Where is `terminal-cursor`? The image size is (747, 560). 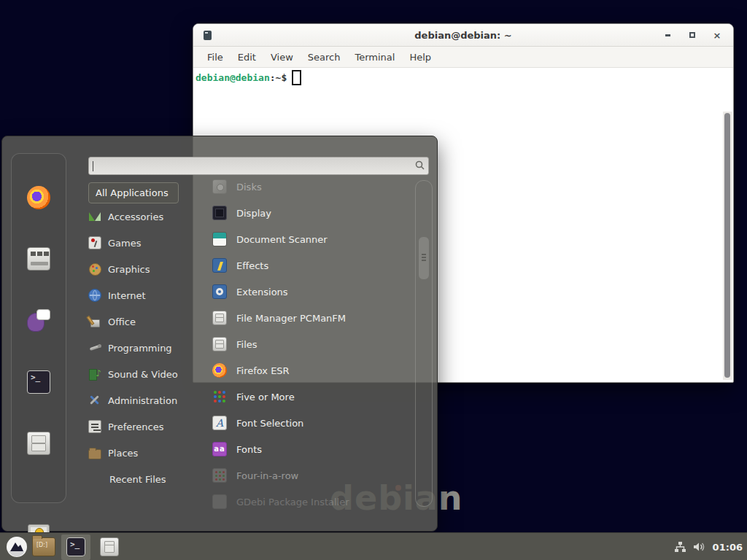 terminal-cursor is located at coordinates (296, 77).